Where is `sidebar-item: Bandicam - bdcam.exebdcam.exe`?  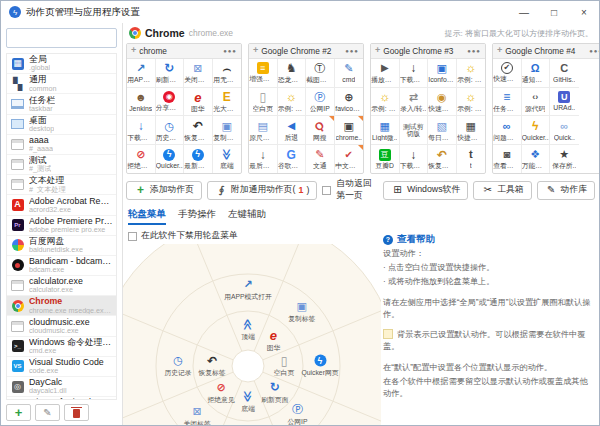 sidebar-item: Bandicam - bdcam.exebdcam.exe is located at coordinates (62, 266).